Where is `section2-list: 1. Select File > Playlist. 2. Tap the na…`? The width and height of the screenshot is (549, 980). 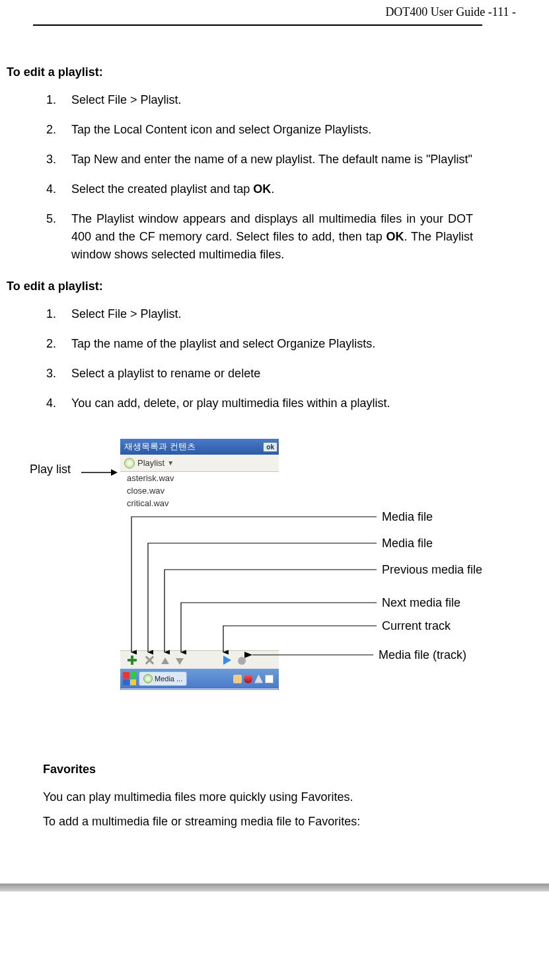
section2-list: 1. Select File > Playlist. 2. Tap the na… is located at coordinates (262, 359).